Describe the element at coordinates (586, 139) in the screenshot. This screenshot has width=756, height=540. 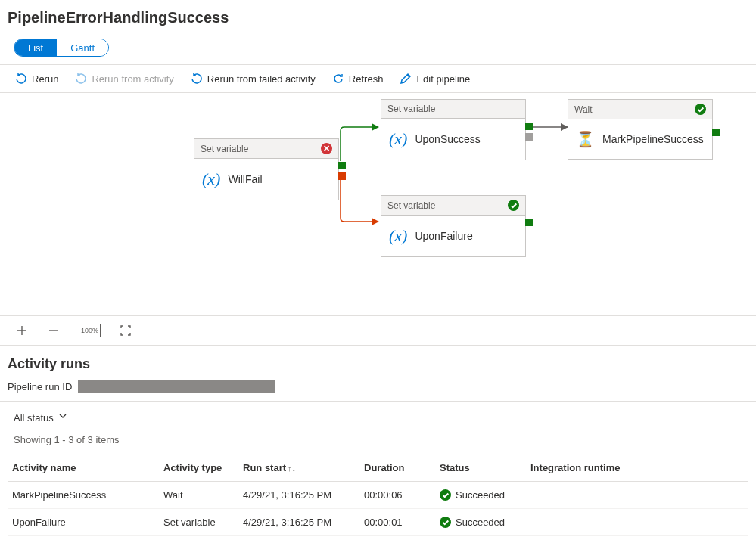
I see `hourglass-icon: ⏳` at that location.